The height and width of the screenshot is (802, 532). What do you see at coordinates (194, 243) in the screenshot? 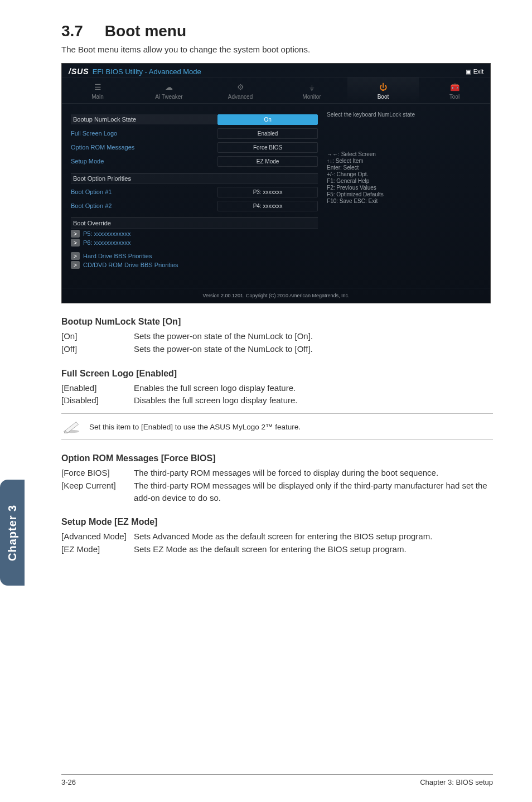
I see `override-p6: > P6: xxxxxxxxxxxx` at bounding box center [194, 243].